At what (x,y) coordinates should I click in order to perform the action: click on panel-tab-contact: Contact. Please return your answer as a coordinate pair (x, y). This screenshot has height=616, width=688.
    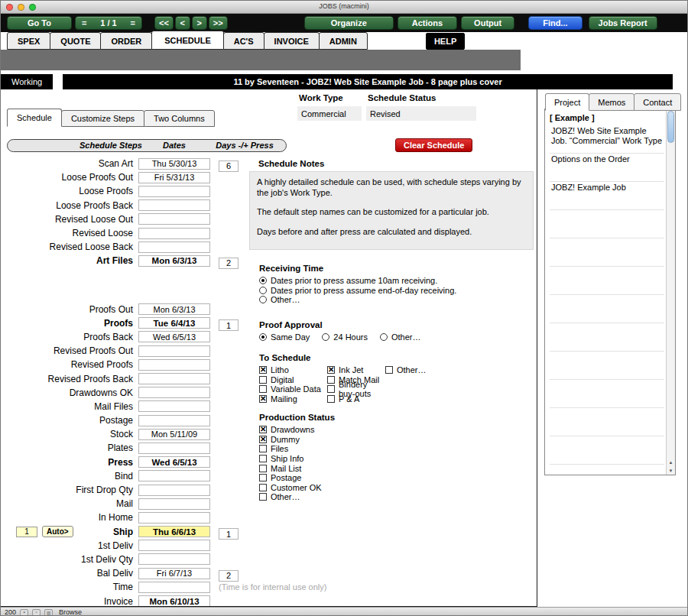
    Looking at the image, I should click on (657, 102).